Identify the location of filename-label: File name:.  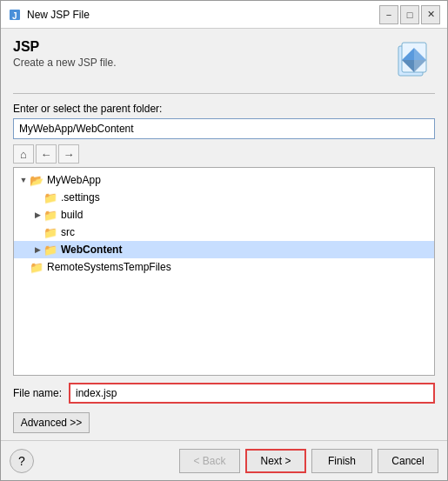
(37, 393).